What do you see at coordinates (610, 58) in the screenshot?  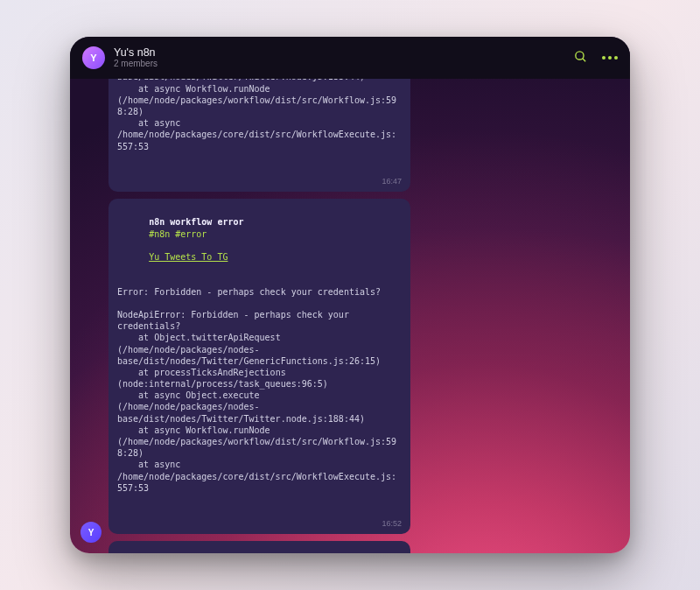 I see `more-icon` at bounding box center [610, 58].